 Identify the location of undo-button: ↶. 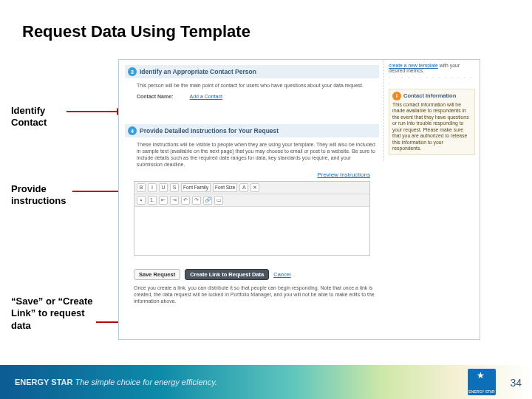
(185, 200).